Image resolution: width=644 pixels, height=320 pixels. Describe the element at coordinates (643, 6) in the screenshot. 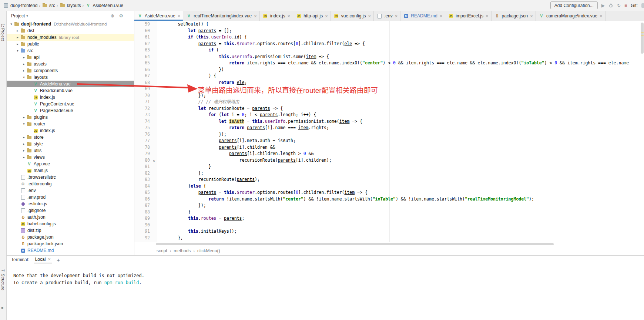

I see `vcs-icon` at that location.